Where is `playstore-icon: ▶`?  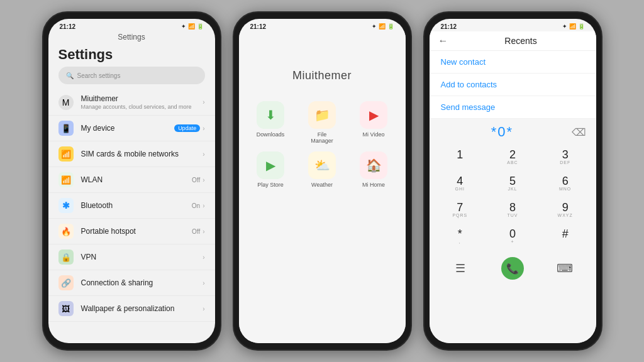 playstore-icon: ▶ is located at coordinates (270, 165).